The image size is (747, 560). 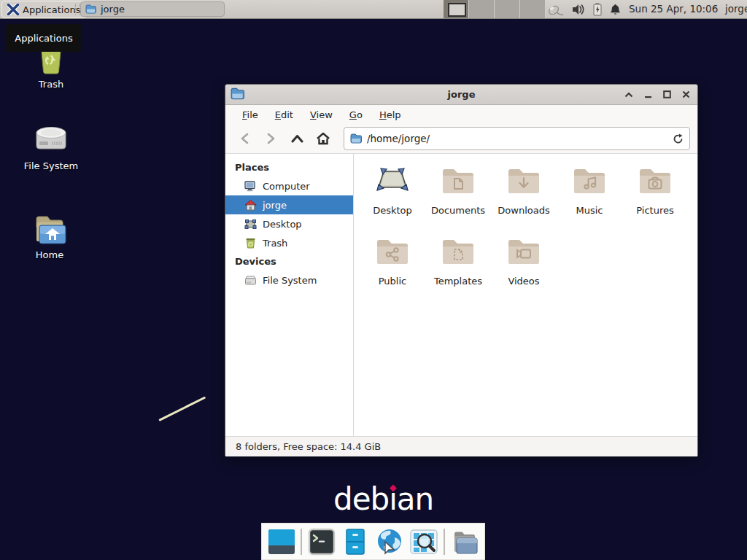 What do you see at coordinates (13, 9) in the screenshot?
I see `xfce-logo-icon` at bounding box center [13, 9].